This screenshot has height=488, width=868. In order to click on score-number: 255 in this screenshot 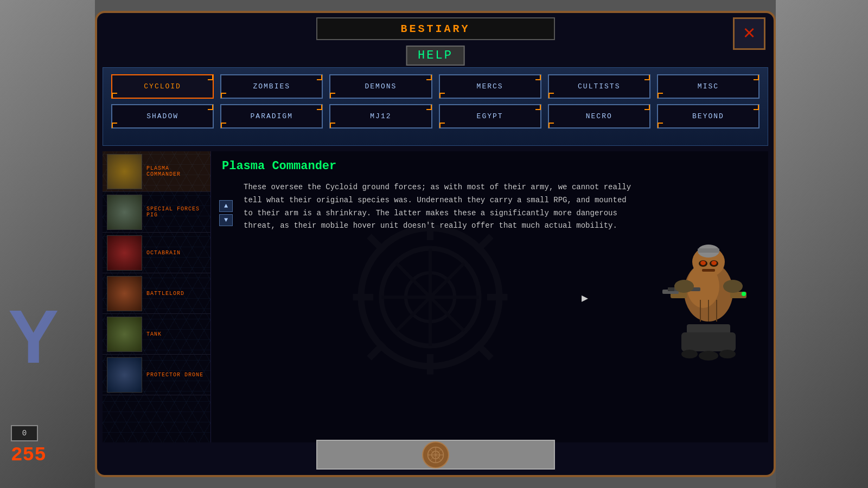, I will do `click(28, 455)`.